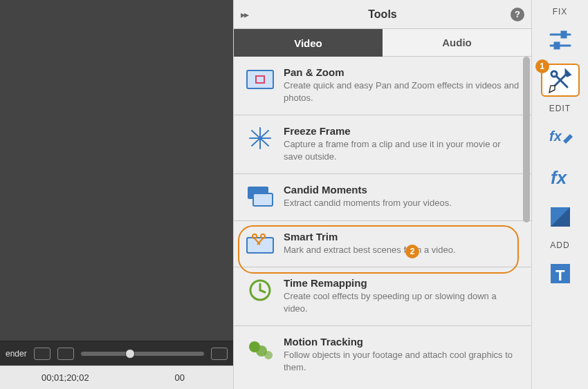 The image size is (588, 389). What do you see at coordinates (402, 361) in the screenshot?
I see `tool-desc: Follow objects in your footage and attac…` at bounding box center [402, 361].